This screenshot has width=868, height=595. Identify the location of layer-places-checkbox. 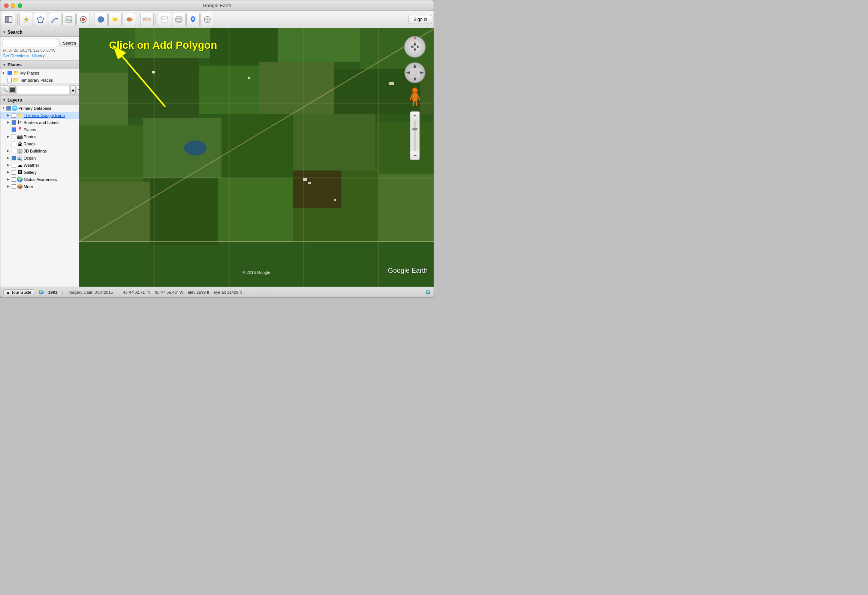
(14, 130).